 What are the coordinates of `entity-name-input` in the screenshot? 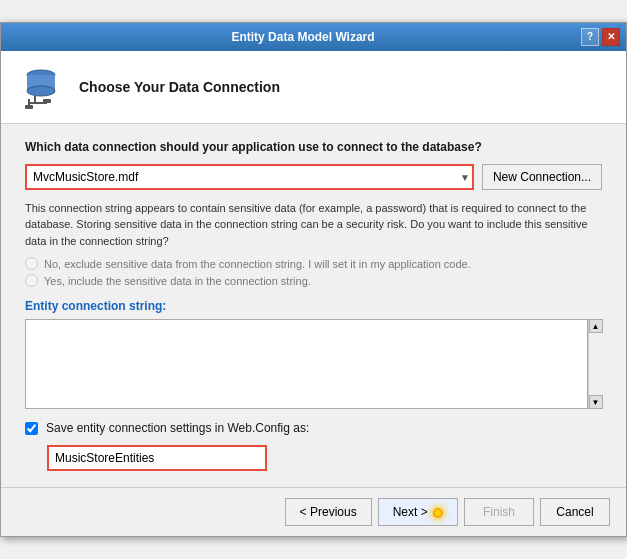 It's located at (157, 458).